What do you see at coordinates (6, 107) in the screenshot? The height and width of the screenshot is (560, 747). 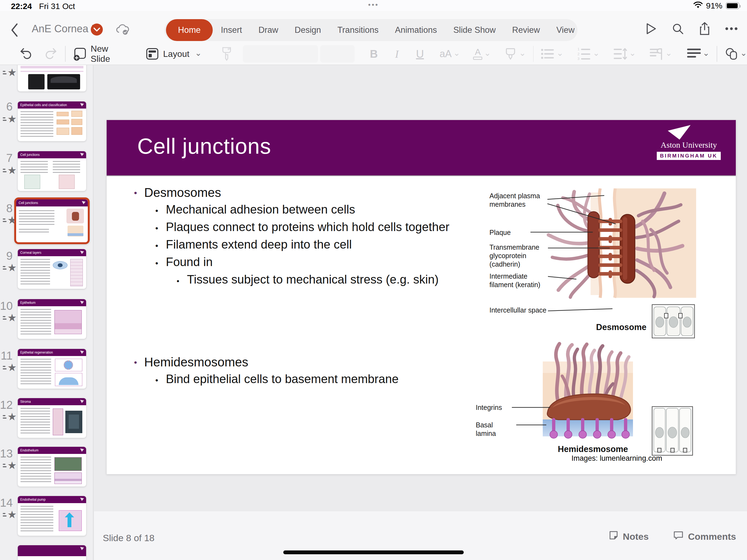 I see `thumbnail-number: 6` at bounding box center [6, 107].